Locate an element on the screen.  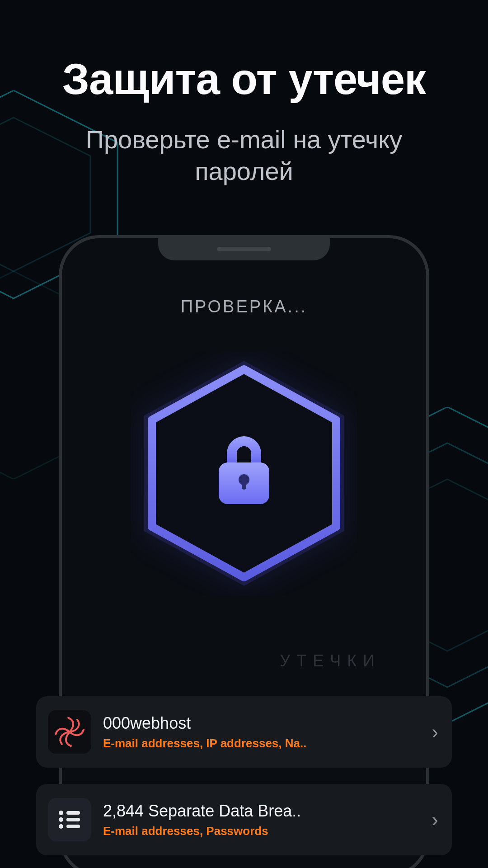
leak-card-title: 2,844 Separate Data Brea.. is located at coordinates (267, 811).